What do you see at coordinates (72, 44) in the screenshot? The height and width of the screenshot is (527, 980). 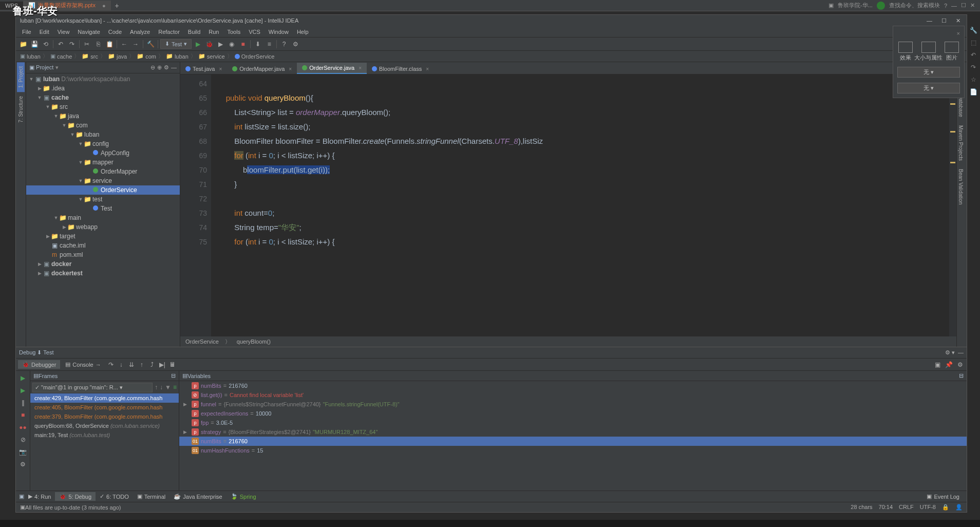 I see `redo-icon: ↷` at bounding box center [72, 44].